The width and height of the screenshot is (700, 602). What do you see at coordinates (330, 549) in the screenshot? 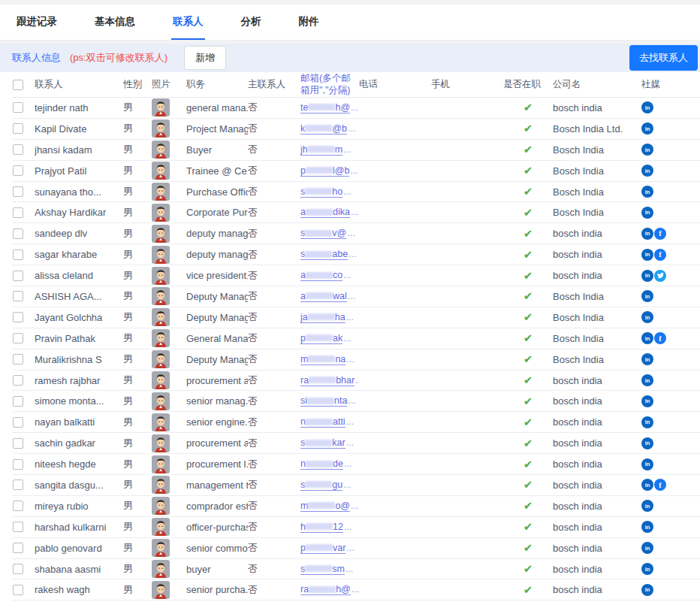
I see `email-link: pvar...` at bounding box center [330, 549].